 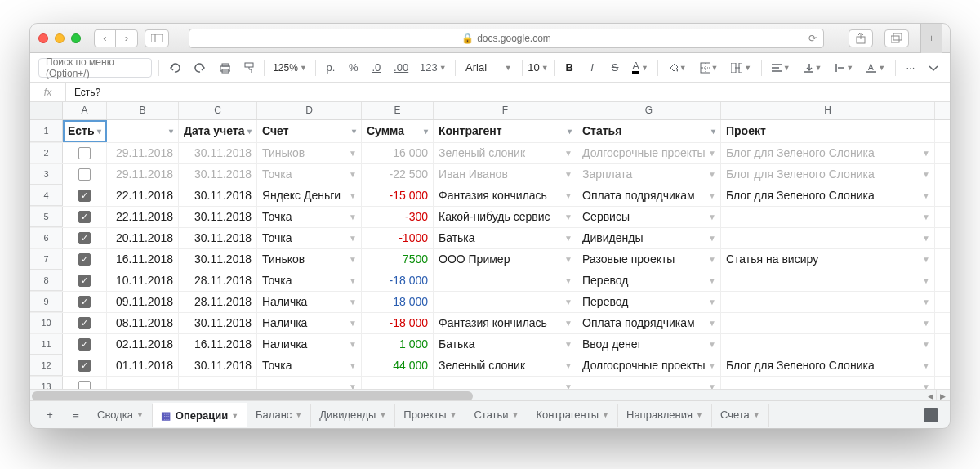 What do you see at coordinates (649, 131) in the screenshot?
I see `header-G: Статья▾` at bounding box center [649, 131].